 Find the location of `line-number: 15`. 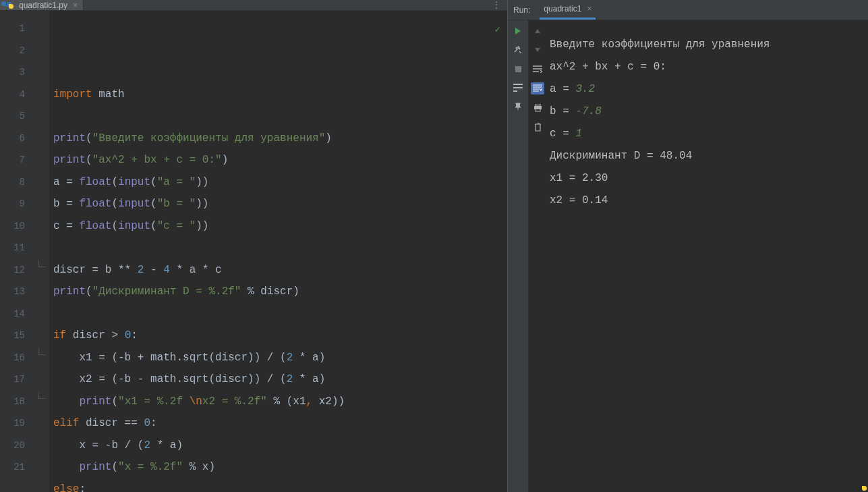

line-number: 15 is located at coordinates (12, 336).